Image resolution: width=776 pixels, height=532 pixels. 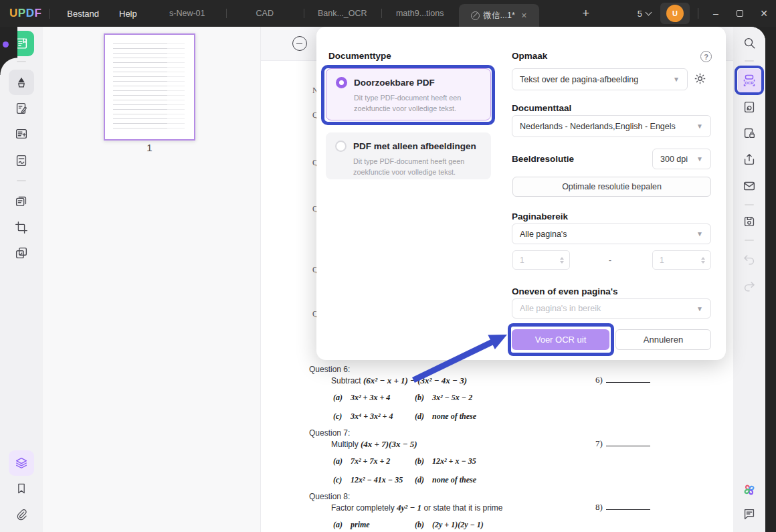 What do you see at coordinates (21, 43) in the screenshot?
I see `view-tool-button` at bounding box center [21, 43].